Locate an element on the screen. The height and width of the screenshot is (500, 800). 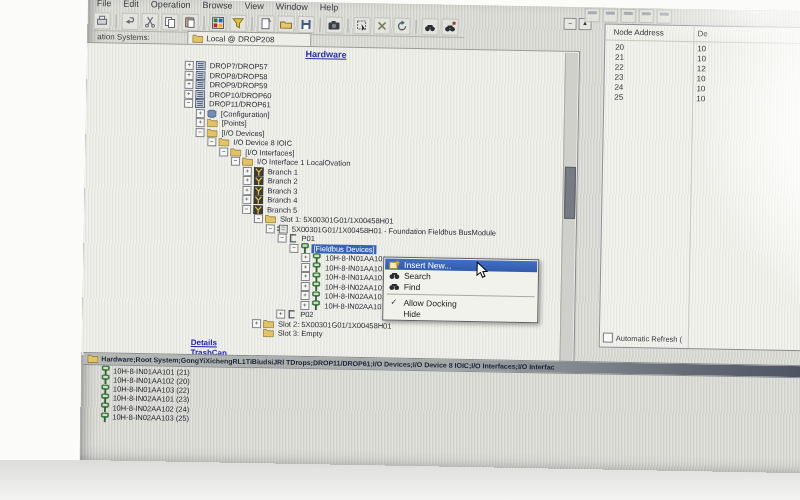
column-header-node-address: Node Address is located at coordinates (638, 33).